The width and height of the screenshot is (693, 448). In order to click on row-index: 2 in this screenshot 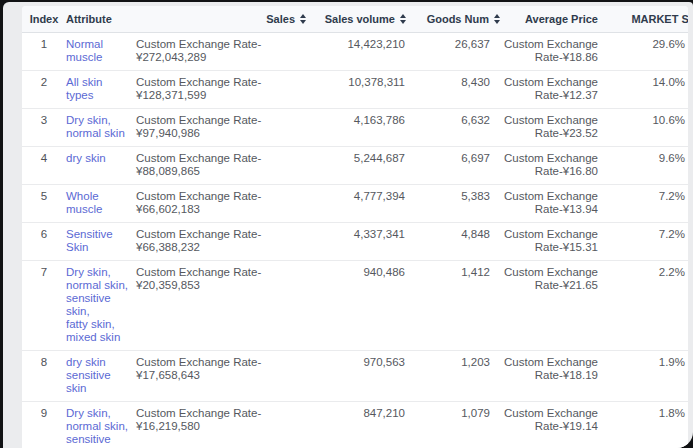, I will do `click(44, 89)`.